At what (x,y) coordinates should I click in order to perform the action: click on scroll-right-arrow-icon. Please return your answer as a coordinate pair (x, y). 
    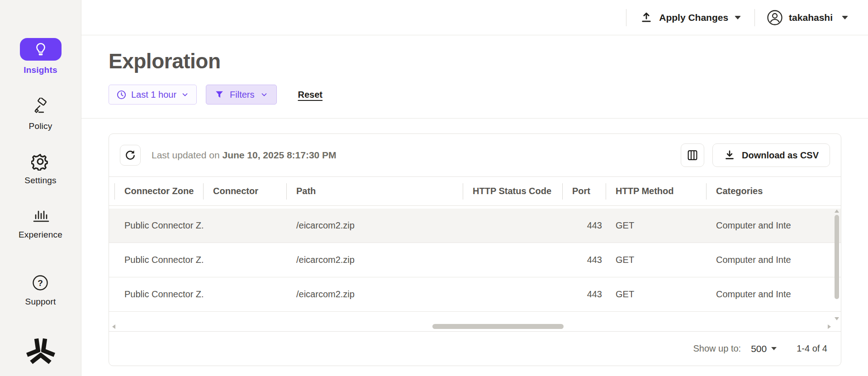
    Looking at the image, I should click on (830, 327).